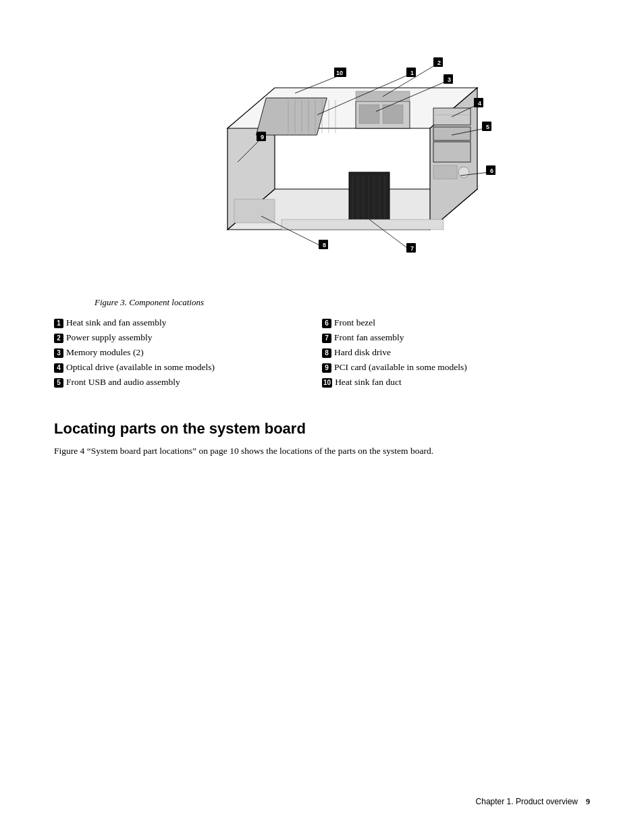  What do you see at coordinates (327, 368) in the screenshot?
I see `part-badge: 9` at bounding box center [327, 368].